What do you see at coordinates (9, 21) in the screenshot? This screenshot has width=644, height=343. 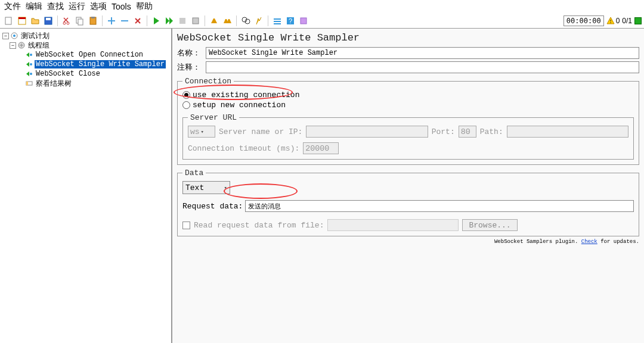 I see `new-icon` at bounding box center [9, 21].